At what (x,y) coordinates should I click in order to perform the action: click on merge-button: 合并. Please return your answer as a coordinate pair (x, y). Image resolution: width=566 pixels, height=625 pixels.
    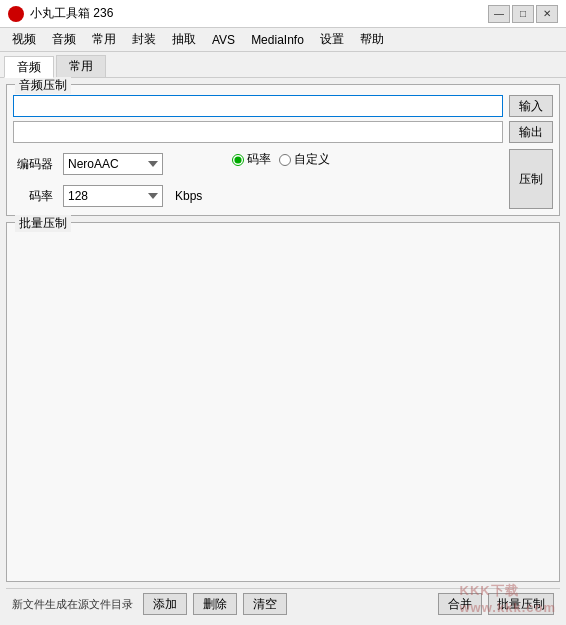
    Looking at the image, I should click on (460, 604).